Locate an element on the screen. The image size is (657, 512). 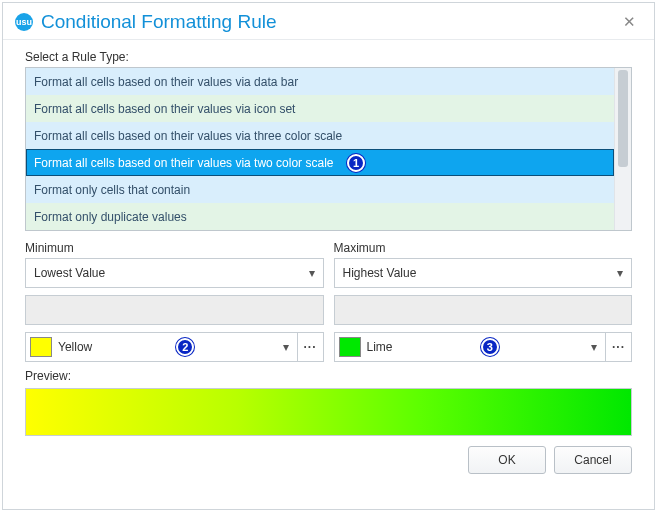
maximum-value-input is located at coordinates (484, 310).